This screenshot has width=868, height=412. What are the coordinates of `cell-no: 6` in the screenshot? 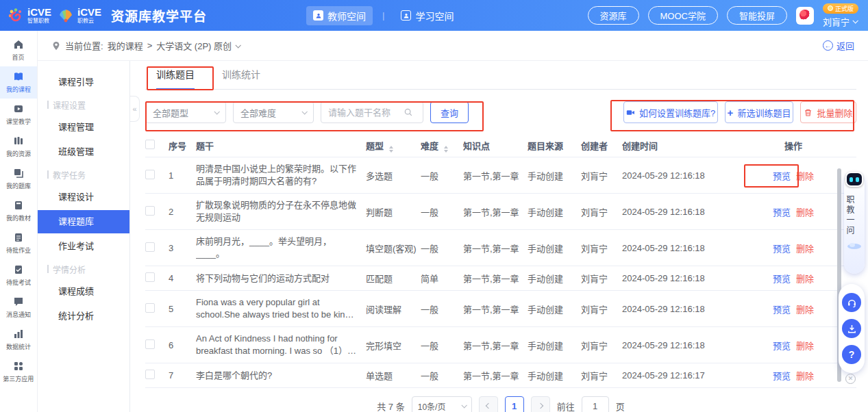 It's located at (182, 345).